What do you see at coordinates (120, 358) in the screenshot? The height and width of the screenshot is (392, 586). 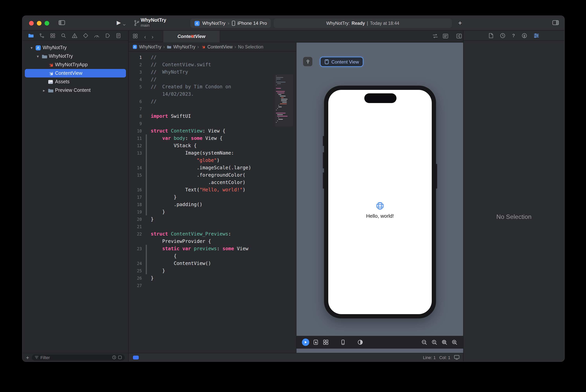 I see `source-control-status-icon` at bounding box center [120, 358].